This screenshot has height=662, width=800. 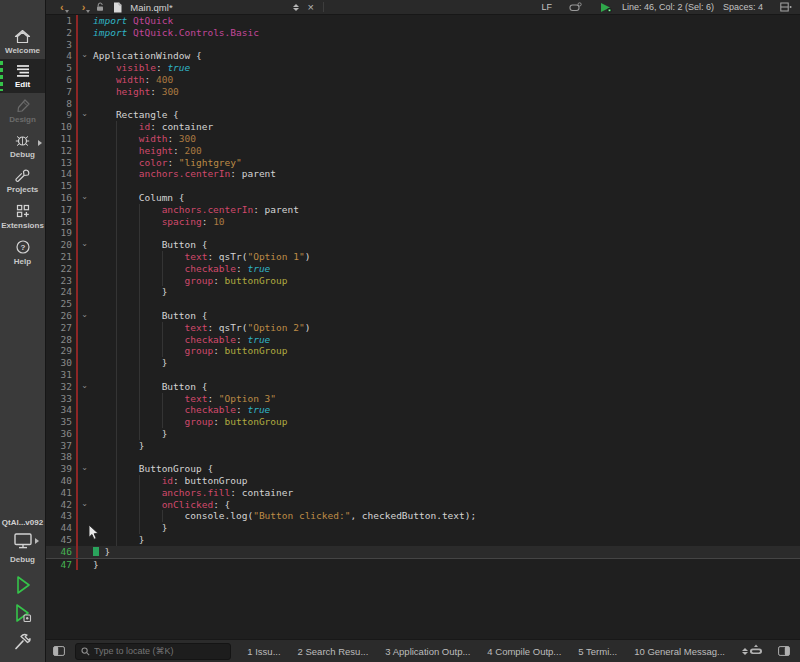 I want to click on sidebar-item-extensions: Extensions, so click(x=22, y=216).